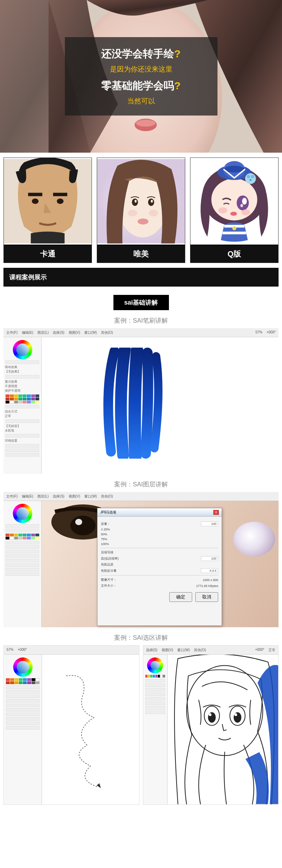  Describe the element at coordinates (71, 650) in the screenshot. I see `sai-menubar: 57%+000°` at that location.